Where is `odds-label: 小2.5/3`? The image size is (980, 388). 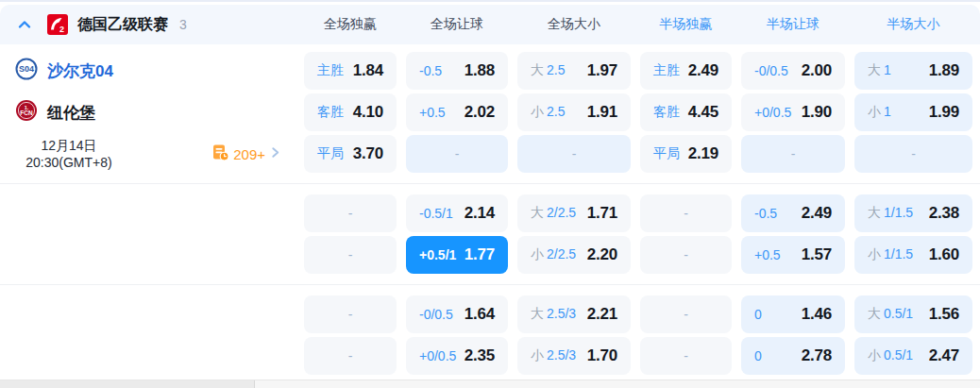 odds-label: 小2.5/3 is located at coordinates (553, 356).